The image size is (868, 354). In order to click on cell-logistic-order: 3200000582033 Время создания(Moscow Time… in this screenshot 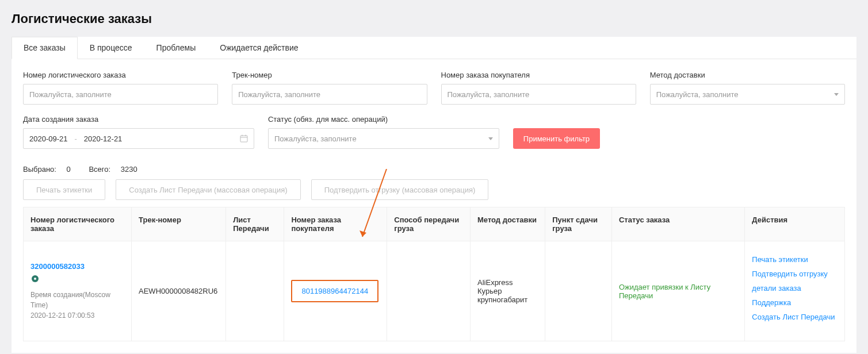, I will do `click(78, 291)`.